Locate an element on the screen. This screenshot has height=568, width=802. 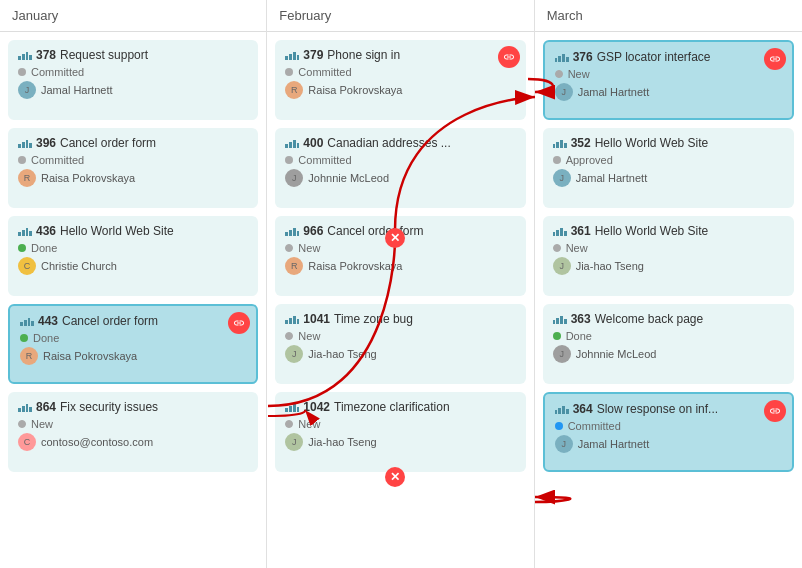
card-378: 378Request supportCommittedJJamal Hartne… is located at coordinates (133, 80).